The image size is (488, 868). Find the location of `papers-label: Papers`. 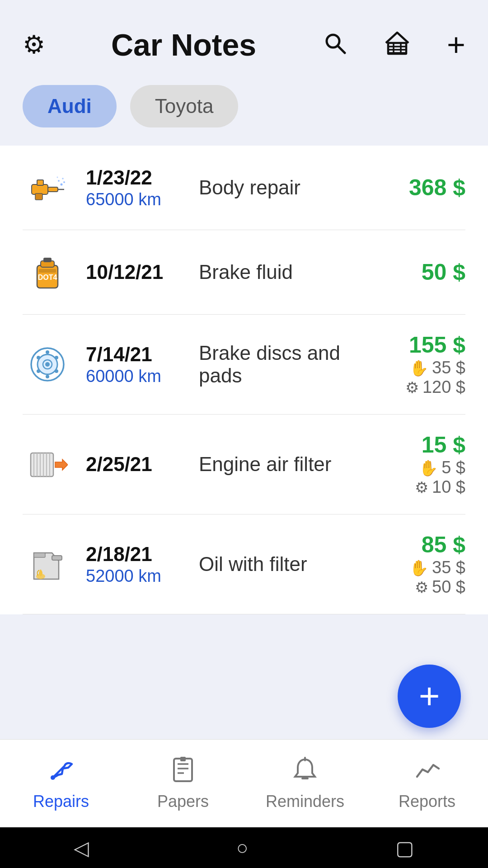

papers-label: Papers is located at coordinates (183, 802).